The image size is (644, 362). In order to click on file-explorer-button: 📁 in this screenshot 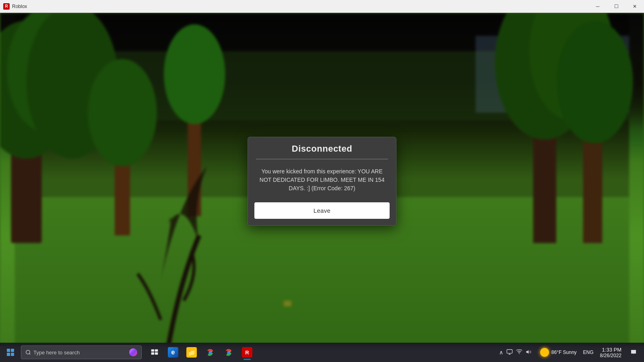, I will do `click(192, 352)`.